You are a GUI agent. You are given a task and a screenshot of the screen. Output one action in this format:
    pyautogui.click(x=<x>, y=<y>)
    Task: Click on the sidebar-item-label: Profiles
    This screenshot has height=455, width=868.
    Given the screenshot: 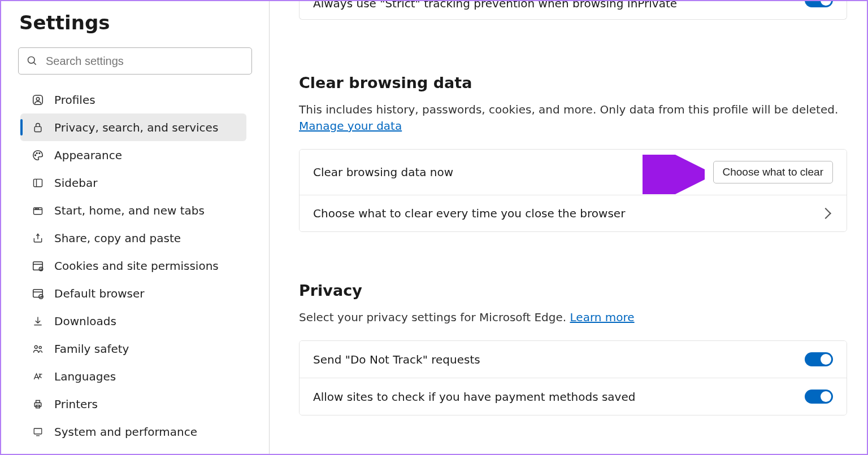 What is the action you would take?
    pyautogui.click(x=75, y=100)
    